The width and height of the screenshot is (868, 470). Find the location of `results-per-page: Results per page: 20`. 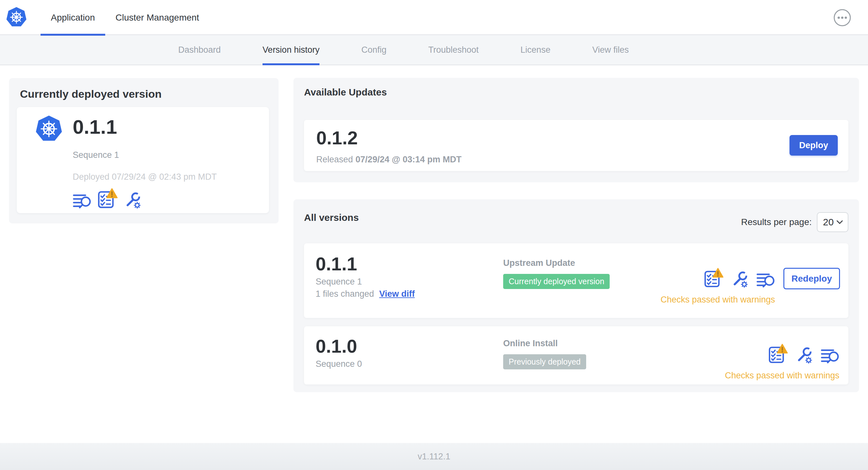

results-per-page: Results per page: 20 is located at coordinates (795, 222).